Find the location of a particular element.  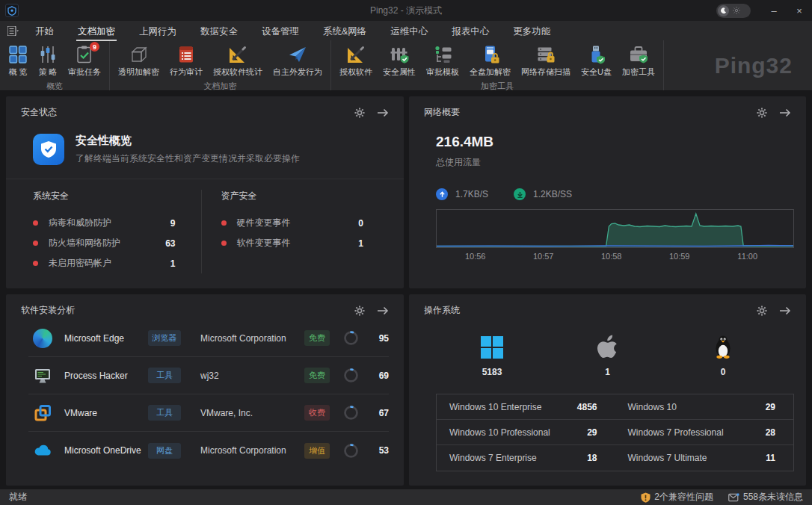

sun-icon is located at coordinates (736, 10).